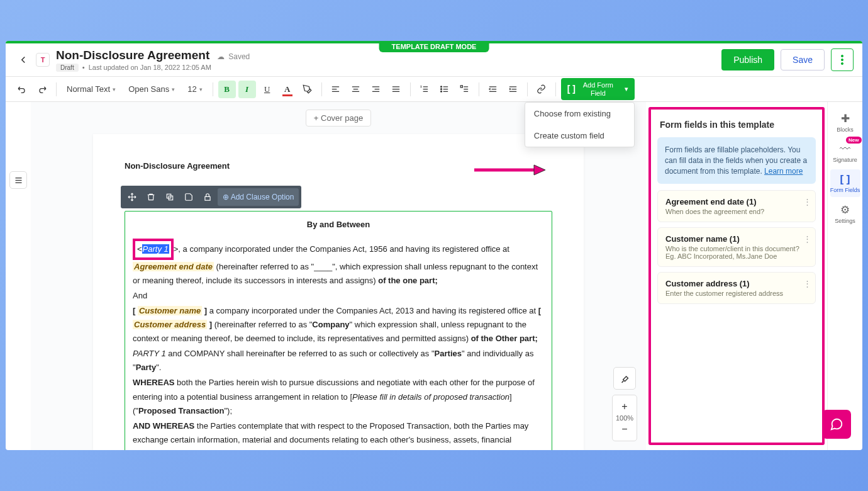 The width and height of the screenshot is (868, 491). I want to click on formatting-toolbar: Normal Text▾ Open Sans▾ 12▾ B I U A 1, so click(434, 89).